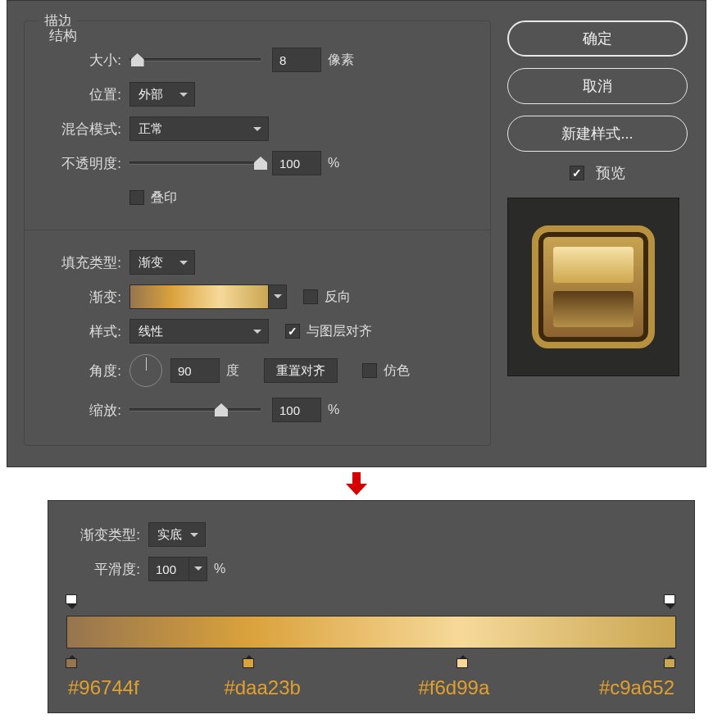  I want to click on size-slider, so click(195, 60).